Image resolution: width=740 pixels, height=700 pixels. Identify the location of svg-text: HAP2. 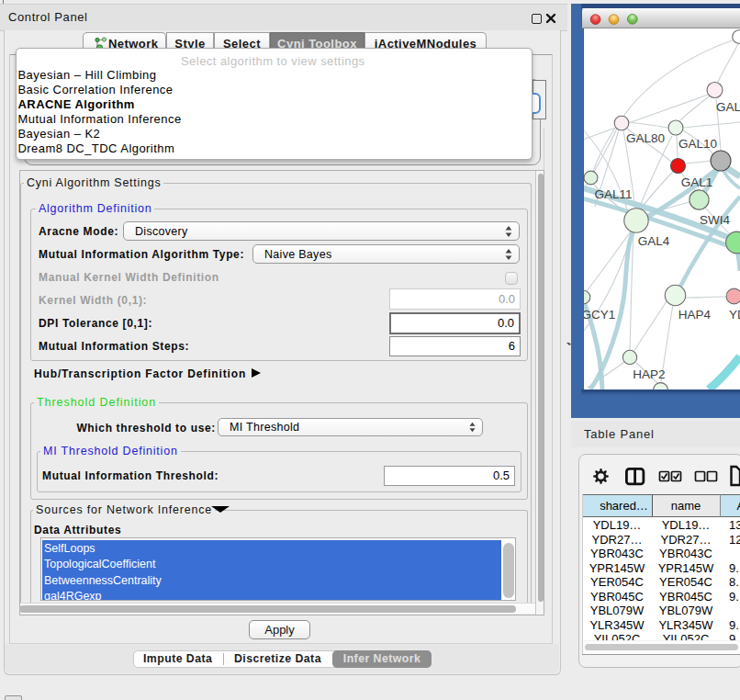
(648, 375).